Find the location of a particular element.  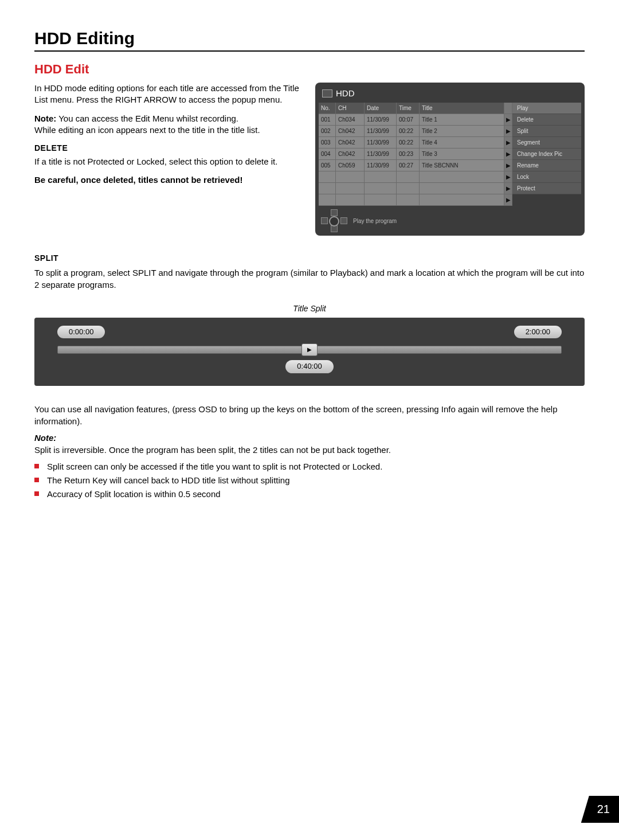

page-number: 21 is located at coordinates (600, 810).